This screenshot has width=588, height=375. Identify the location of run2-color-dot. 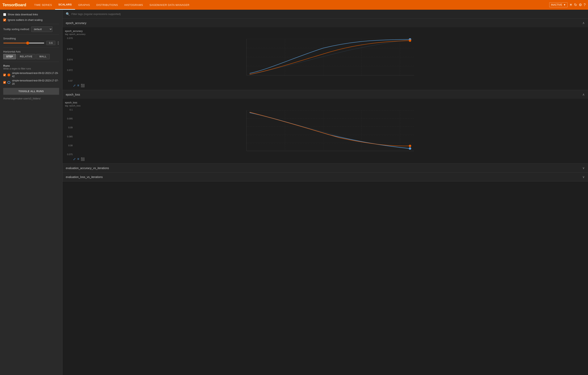
(9, 82).